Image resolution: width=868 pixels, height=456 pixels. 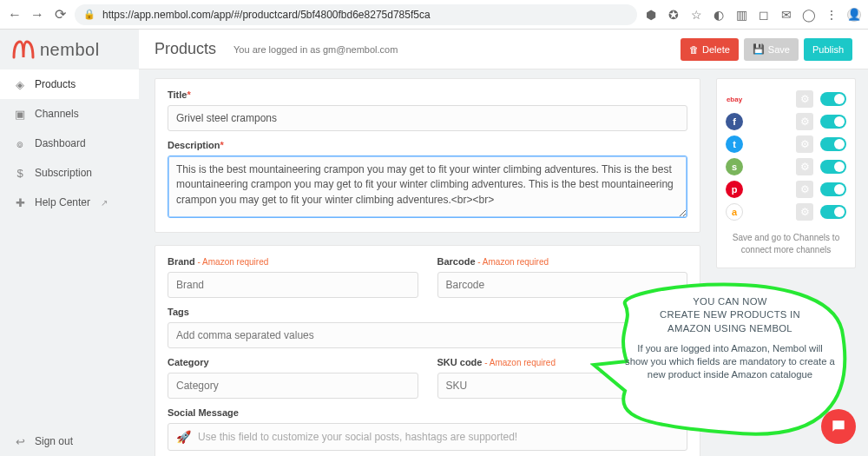 I want to click on grid-icon: ▣, so click(x=20, y=115).